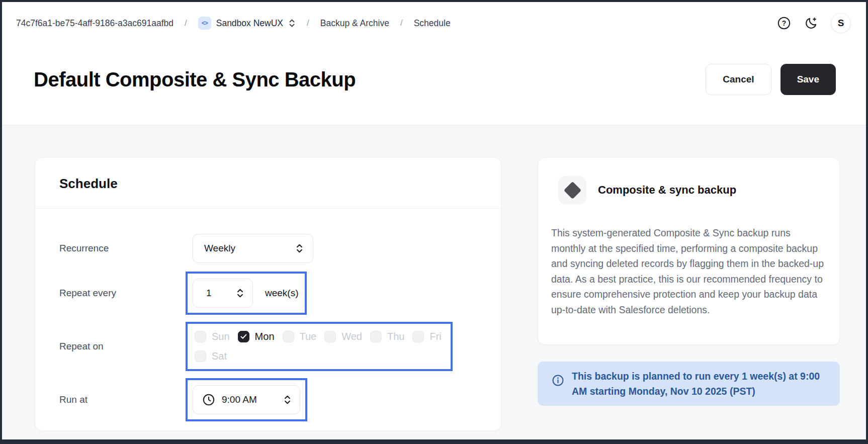 Image resolution: width=868 pixels, height=444 pixels. Describe the element at coordinates (239, 400) in the screenshot. I see `run-at-value: 9:00 AM` at that location.